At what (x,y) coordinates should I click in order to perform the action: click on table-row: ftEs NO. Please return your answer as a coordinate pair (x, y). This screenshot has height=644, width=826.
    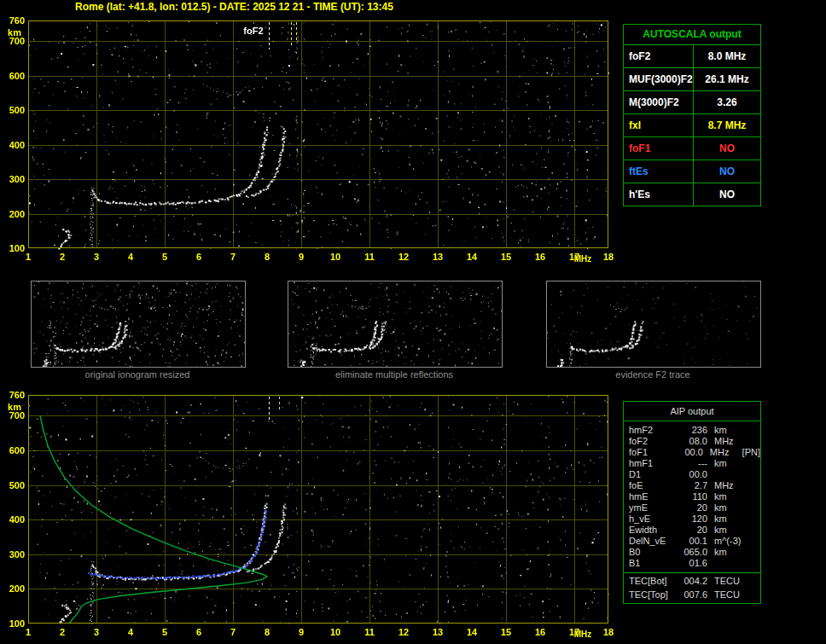
    Looking at the image, I should click on (692, 172).